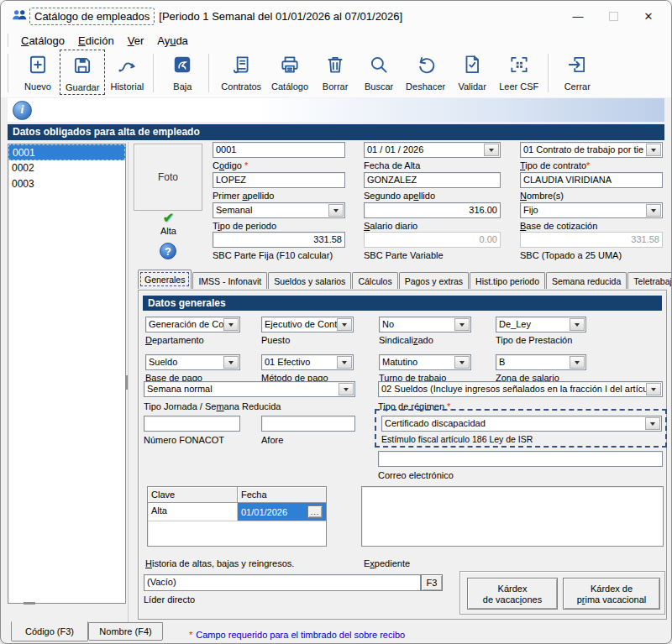  Describe the element at coordinates (282, 495) in the screenshot. I see `table-header-fecha: Fecha` at that location.